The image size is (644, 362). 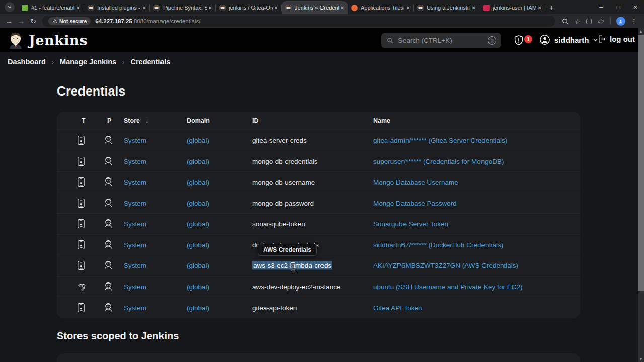 What do you see at coordinates (150, 62) in the screenshot?
I see `breadcrumb-credentials: Credentials` at bounding box center [150, 62].